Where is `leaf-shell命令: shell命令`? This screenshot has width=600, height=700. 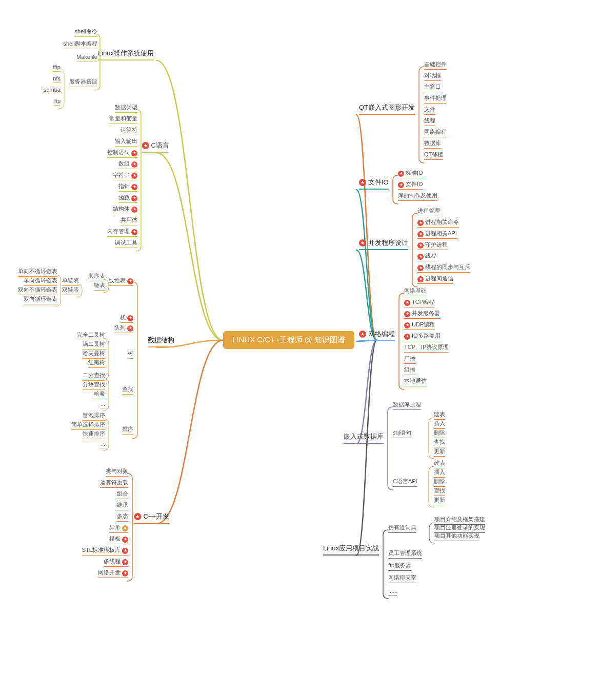
leaf-shell命令: shell命令 is located at coordinates (86, 32).